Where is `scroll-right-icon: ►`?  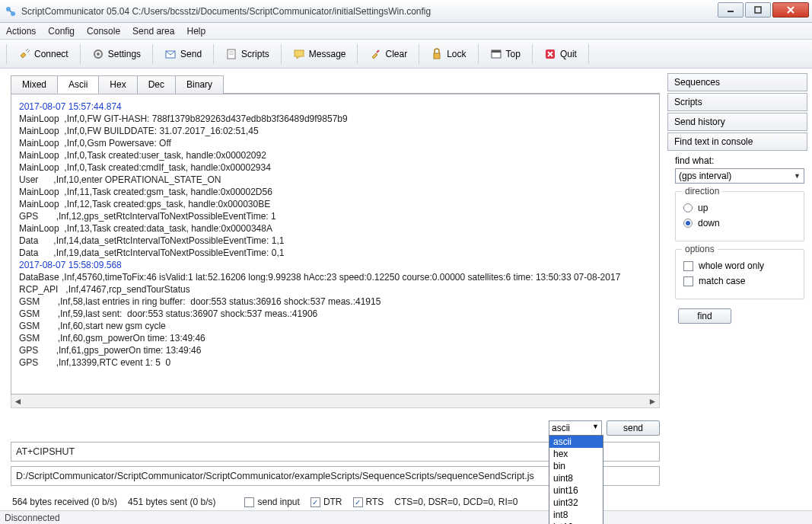
scroll-right-icon: ► is located at coordinates (653, 401).